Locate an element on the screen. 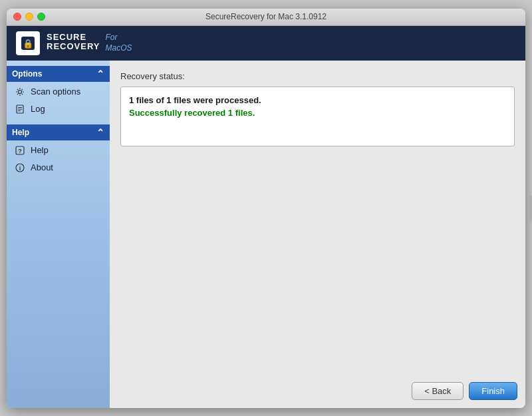 The width and height of the screenshot is (532, 416). close-button is located at coordinates (17, 17).